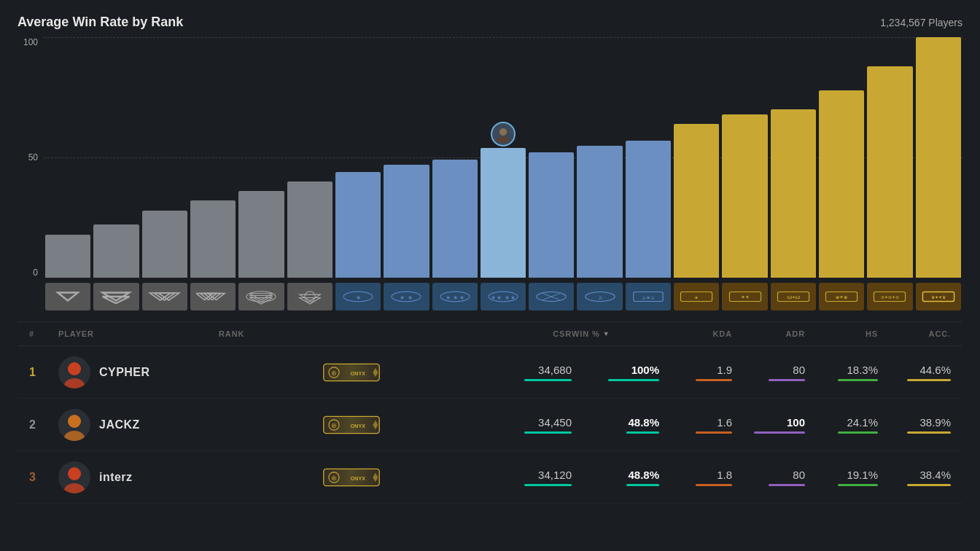  Describe the element at coordinates (490, 372) in the screenshot. I see `table-row: 1 CYPHER ⊛ ONYX 34,680` at that location.